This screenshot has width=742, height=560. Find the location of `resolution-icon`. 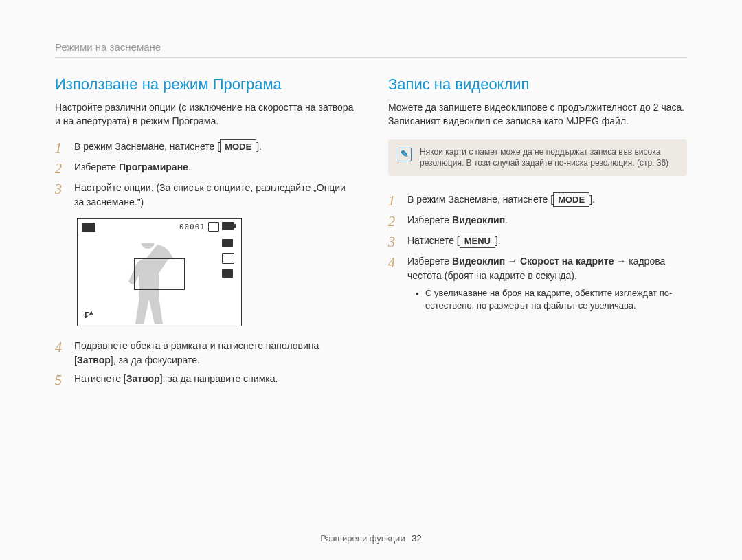

resolution-icon is located at coordinates (227, 243).